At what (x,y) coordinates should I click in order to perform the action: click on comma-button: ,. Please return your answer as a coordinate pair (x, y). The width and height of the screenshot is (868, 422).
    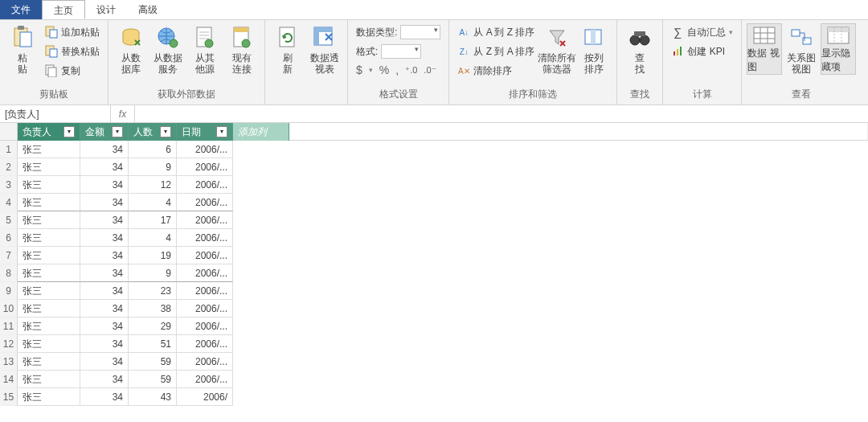
    Looking at the image, I should click on (397, 70).